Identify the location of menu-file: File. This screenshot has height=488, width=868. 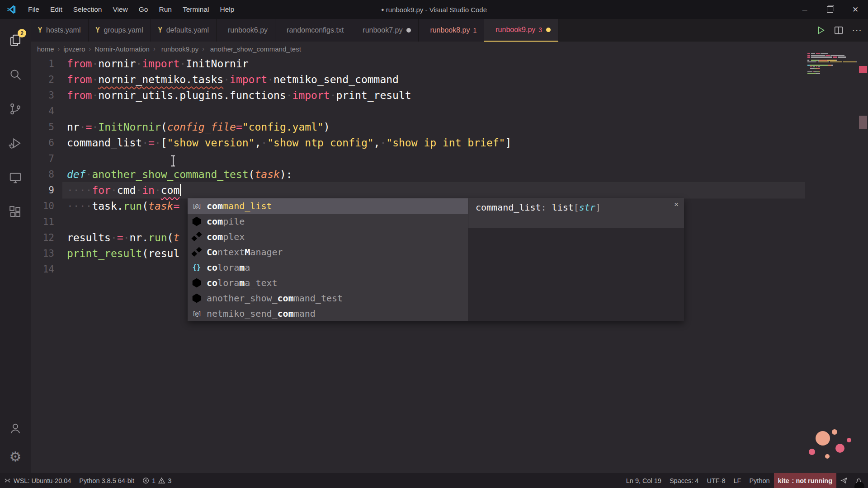
(33, 9).